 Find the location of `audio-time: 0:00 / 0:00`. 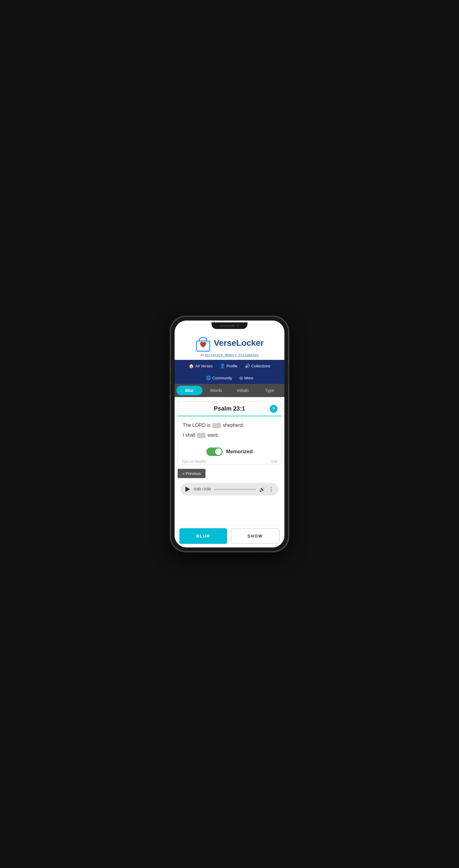

audio-time: 0:00 / 0:00 is located at coordinates (202, 489).